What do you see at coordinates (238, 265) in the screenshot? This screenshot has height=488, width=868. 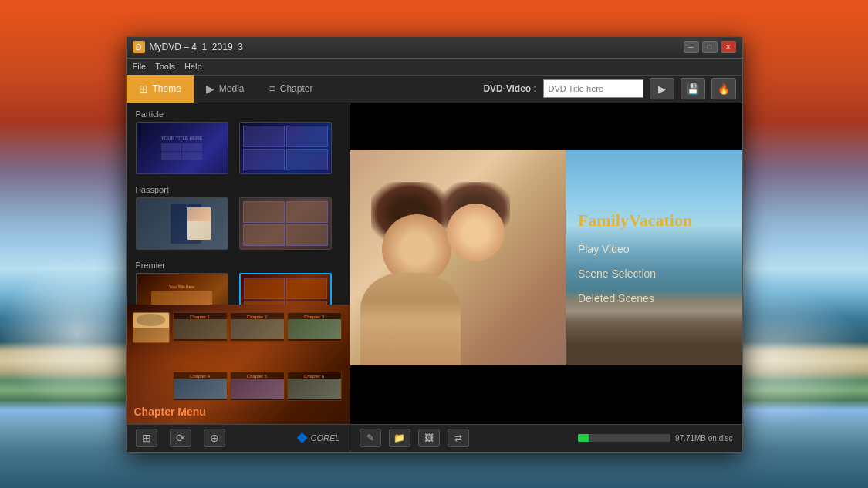 I see `category-premier-label: Premier` at bounding box center [238, 265].